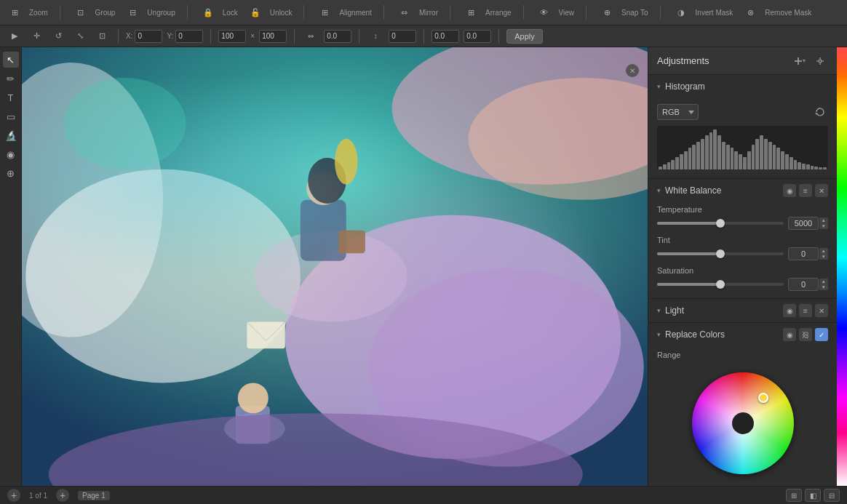  Describe the element at coordinates (742, 311) in the screenshot. I see `light-header: ▾ Light ◉ ≡ ✕` at that location.